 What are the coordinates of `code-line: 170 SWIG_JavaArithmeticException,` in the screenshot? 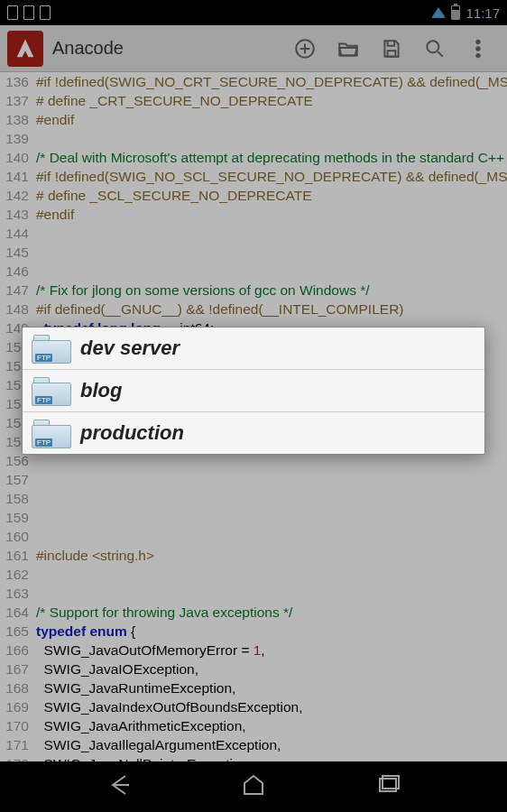 It's located at (254, 725).